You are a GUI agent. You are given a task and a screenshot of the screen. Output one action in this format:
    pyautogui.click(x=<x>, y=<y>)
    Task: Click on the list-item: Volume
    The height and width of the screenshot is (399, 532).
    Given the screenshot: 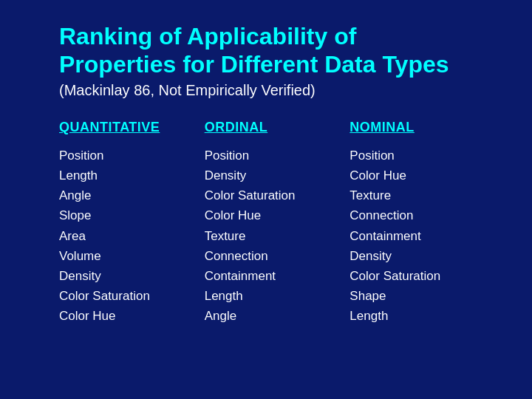 What is the action you would take?
    pyautogui.click(x=129, y=256)
    